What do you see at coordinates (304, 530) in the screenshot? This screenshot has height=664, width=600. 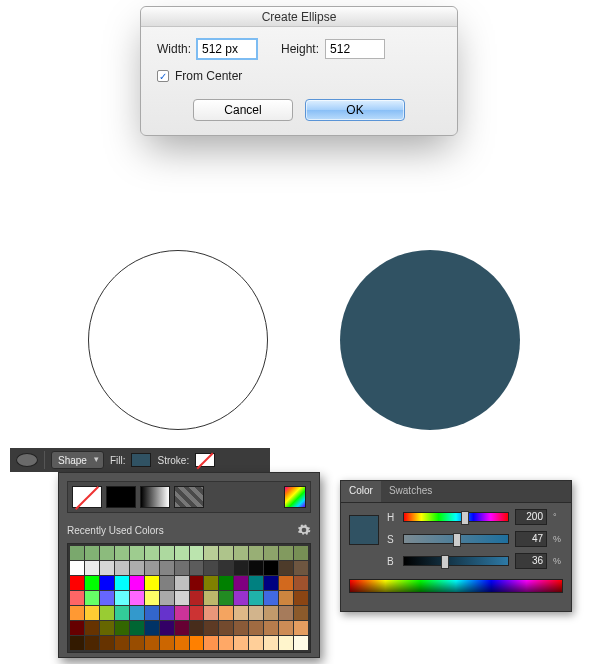 I see `gear-icon` at bounding box center [304, 530].